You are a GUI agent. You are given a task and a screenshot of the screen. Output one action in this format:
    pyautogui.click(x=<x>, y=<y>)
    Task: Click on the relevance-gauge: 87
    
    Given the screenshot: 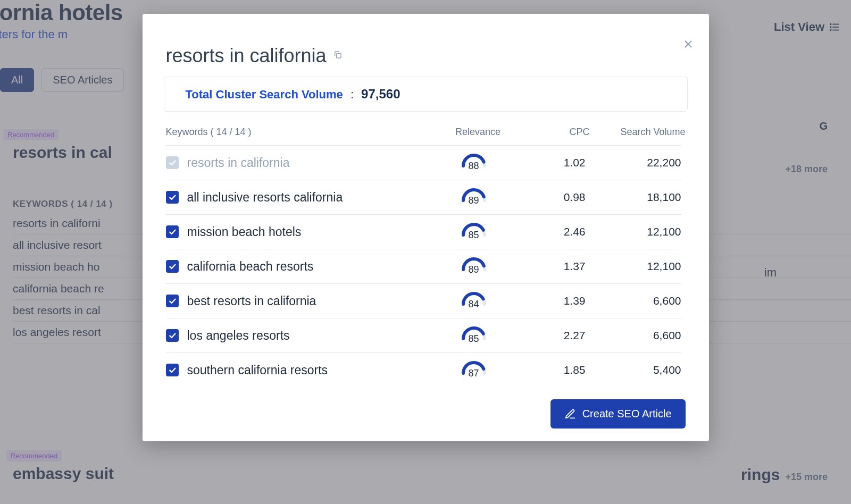 What is the action you would take?
    pyautogui.click(x=474, y=370)
    